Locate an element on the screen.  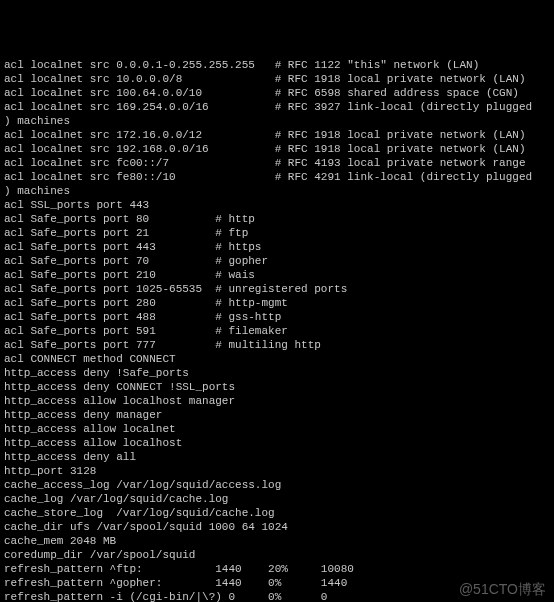
config-line: acl localnet src 100.64.0.0/10 # RFC 659… is located at coordinates (277, 93).